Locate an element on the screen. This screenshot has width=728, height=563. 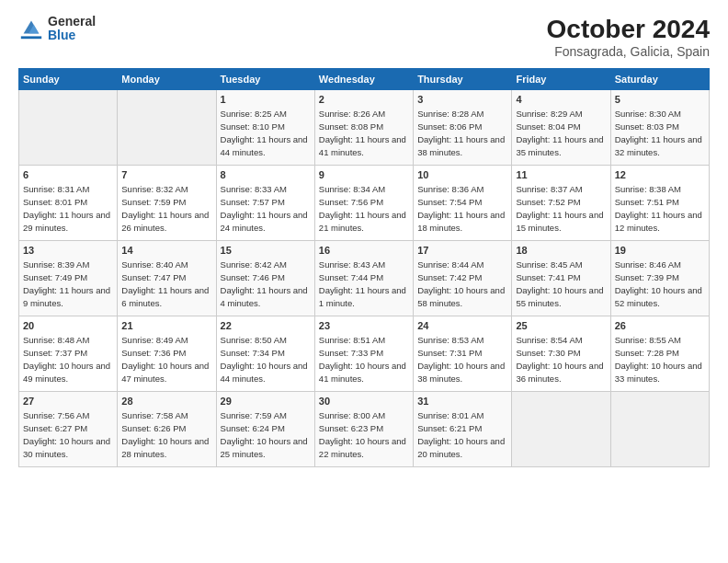
day-number: 22 is located at coordinates (266, 326).